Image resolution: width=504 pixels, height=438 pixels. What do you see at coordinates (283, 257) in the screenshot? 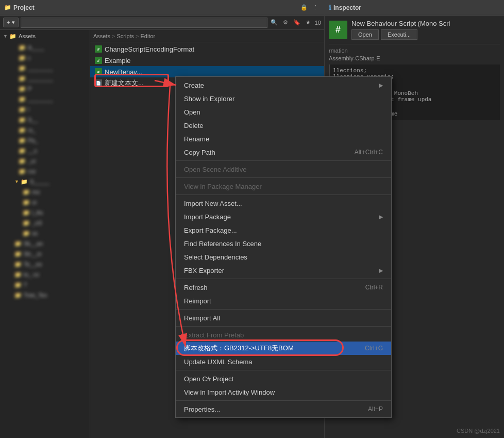
I see `menu-item-select-dependencies: Select Dependencies` at bounding box center [283, 257].